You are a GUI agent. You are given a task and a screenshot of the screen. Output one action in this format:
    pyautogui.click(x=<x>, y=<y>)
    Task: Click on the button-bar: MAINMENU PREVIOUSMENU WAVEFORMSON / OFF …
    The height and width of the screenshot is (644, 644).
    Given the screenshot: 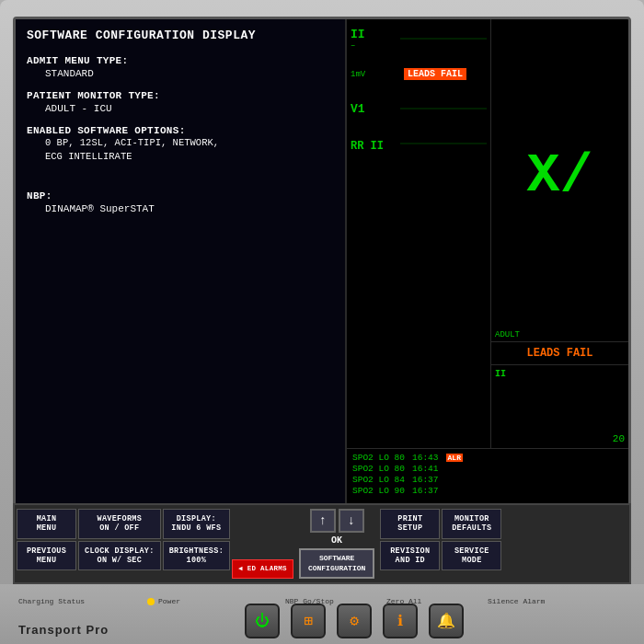 What is the action you would take?
    pyautogui.click(x=322, y=544)
    